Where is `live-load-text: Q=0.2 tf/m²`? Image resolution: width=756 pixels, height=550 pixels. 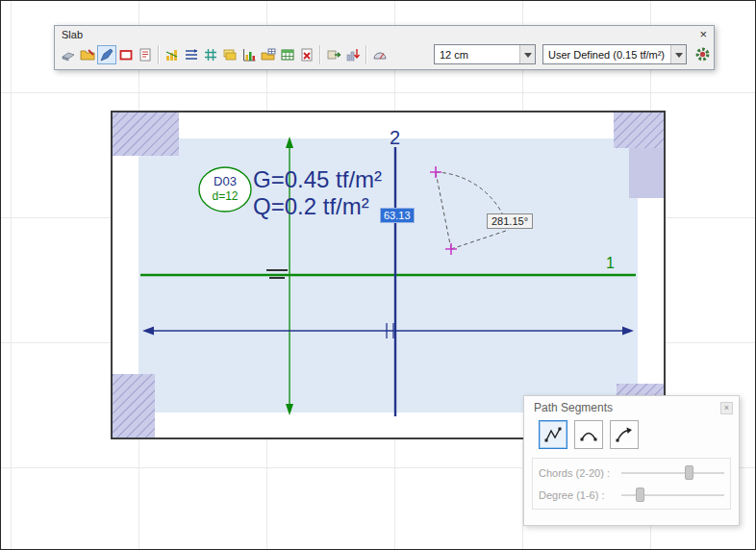 live-load-text: Q=0.2 tf/m² is located at coordinates (312, 206).